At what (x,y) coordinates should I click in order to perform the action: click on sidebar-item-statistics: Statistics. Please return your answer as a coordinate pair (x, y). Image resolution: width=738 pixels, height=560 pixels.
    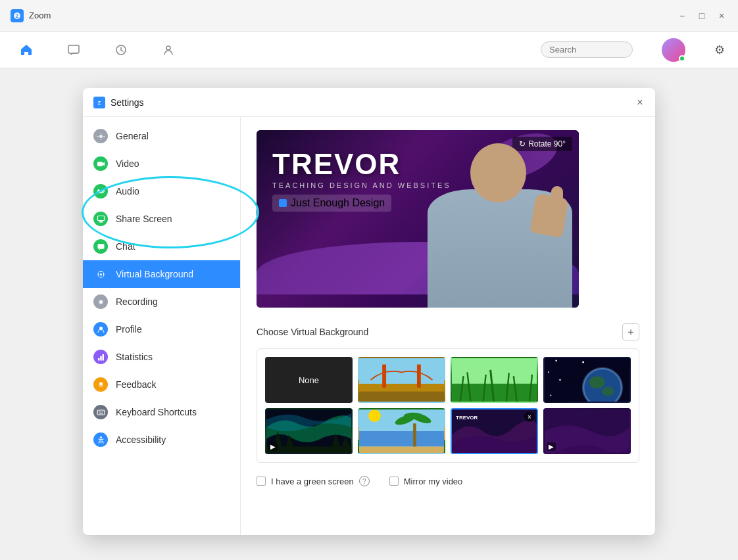
    Looking at the image, I should click on (162, 357).